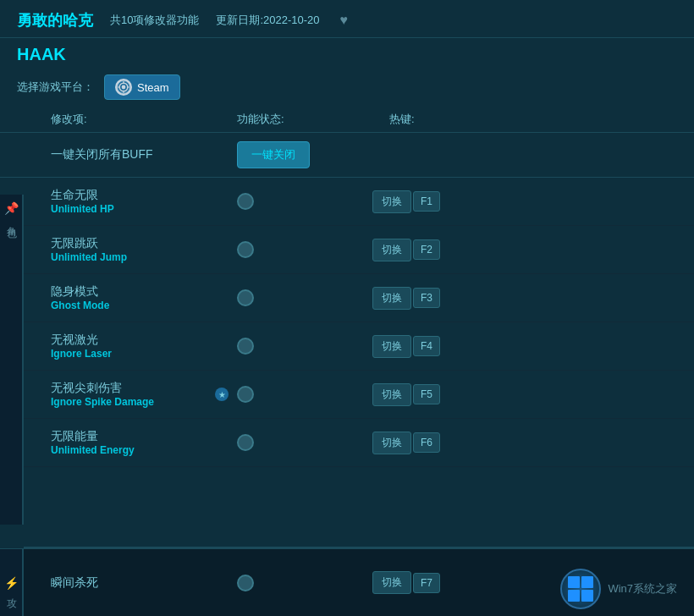  Describe the element at coordinates (359, 443) in the screenshot. I see `mod-item-unlimited-energy: 无限能量 Unlimited Energy 切换 F6` at that location.